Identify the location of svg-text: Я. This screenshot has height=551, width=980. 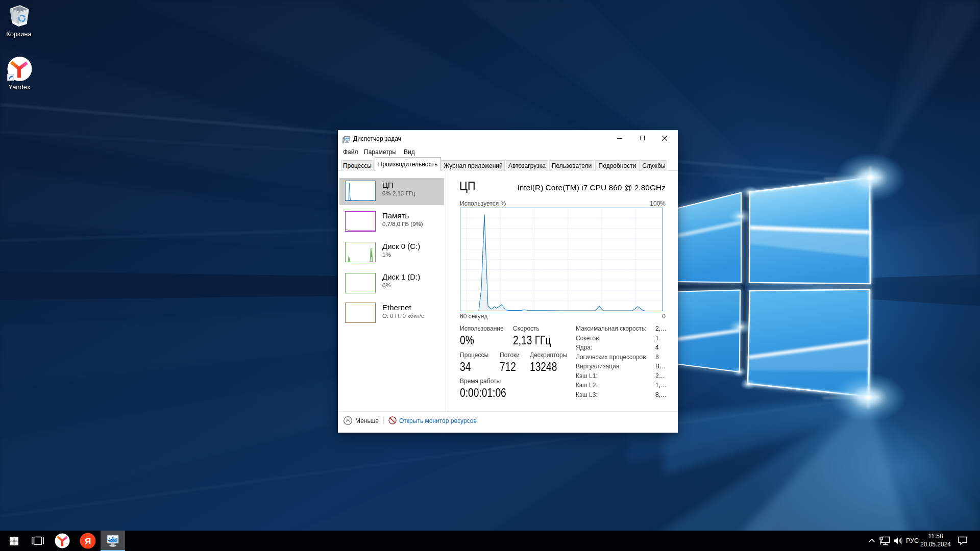
(88, 542).